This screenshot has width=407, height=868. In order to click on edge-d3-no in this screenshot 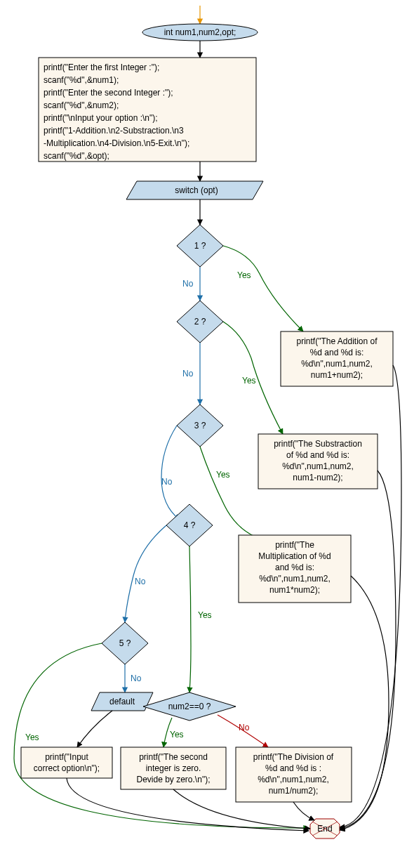, I will do `click(171, 473)`.